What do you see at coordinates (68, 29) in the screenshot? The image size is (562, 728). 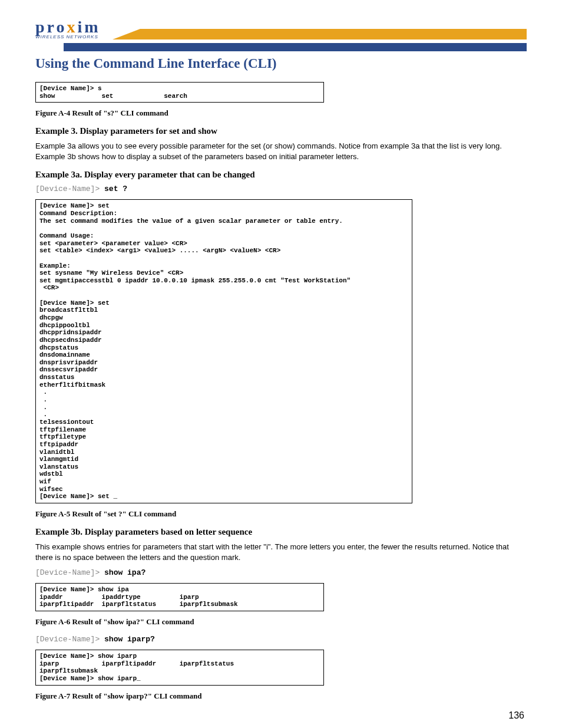 I see `brand-logo: proxim WIRELESS NETWORKS` at bounding box center [68, 29].